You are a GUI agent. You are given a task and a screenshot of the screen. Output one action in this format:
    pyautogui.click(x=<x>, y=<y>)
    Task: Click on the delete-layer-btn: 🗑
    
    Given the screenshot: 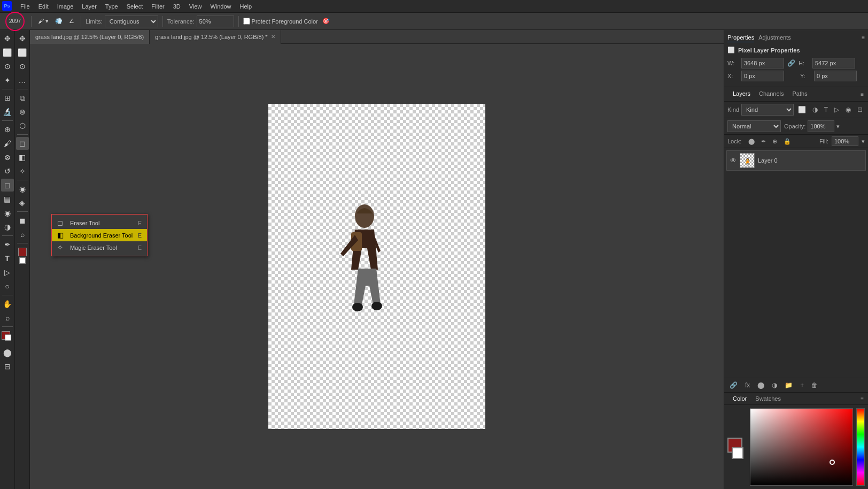 What is the action you would take?
    pyautogui.click(x=815, y=385)
    